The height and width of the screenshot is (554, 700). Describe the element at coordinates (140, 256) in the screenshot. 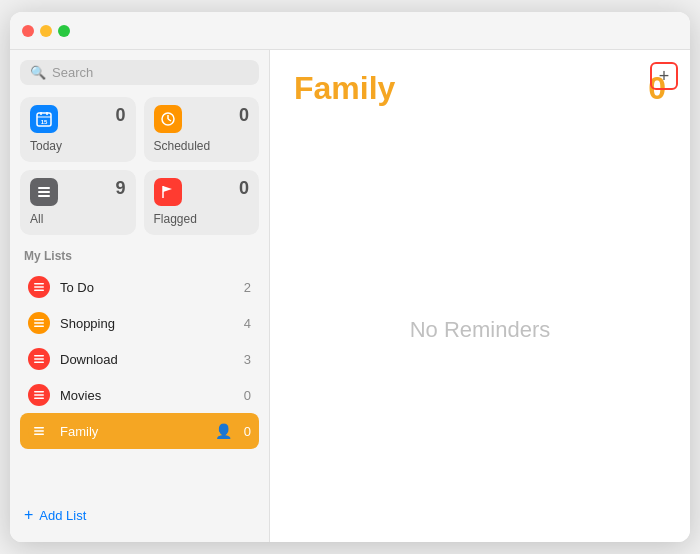

I see `my-lists-label: My Lists` at that location.